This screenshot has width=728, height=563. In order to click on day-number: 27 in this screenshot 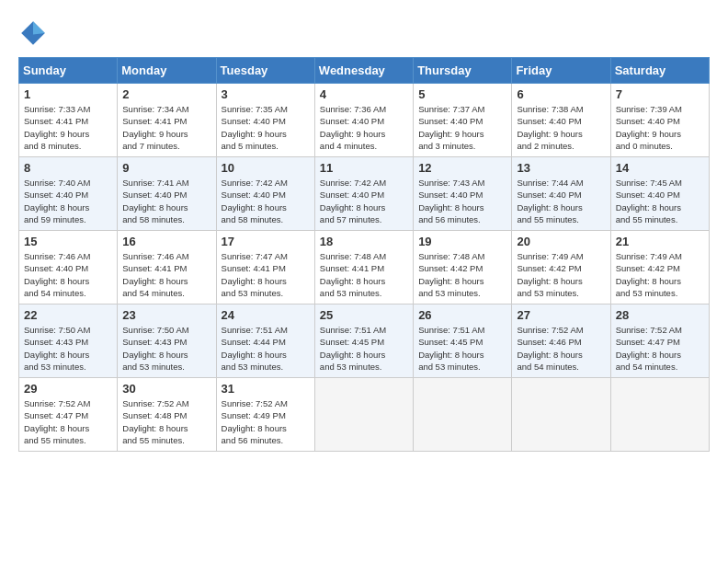, I will do `click(561, 315)`.